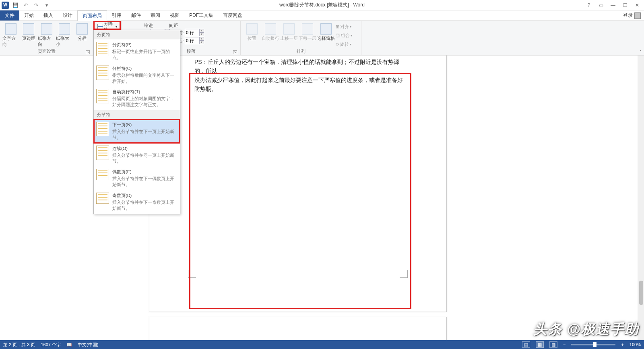 The image size is (644, 349). What do you see at coordinates (92, 16) in the screenshot?
I see `tab-page-layout: 页面布局` at bounding box center [92, 16].